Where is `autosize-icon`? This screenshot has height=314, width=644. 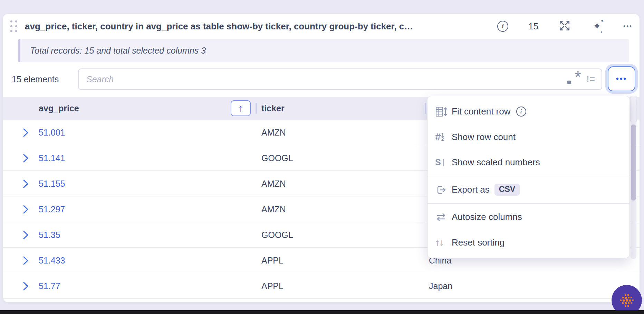
autosize-icon is located at coordinates (443, 217).